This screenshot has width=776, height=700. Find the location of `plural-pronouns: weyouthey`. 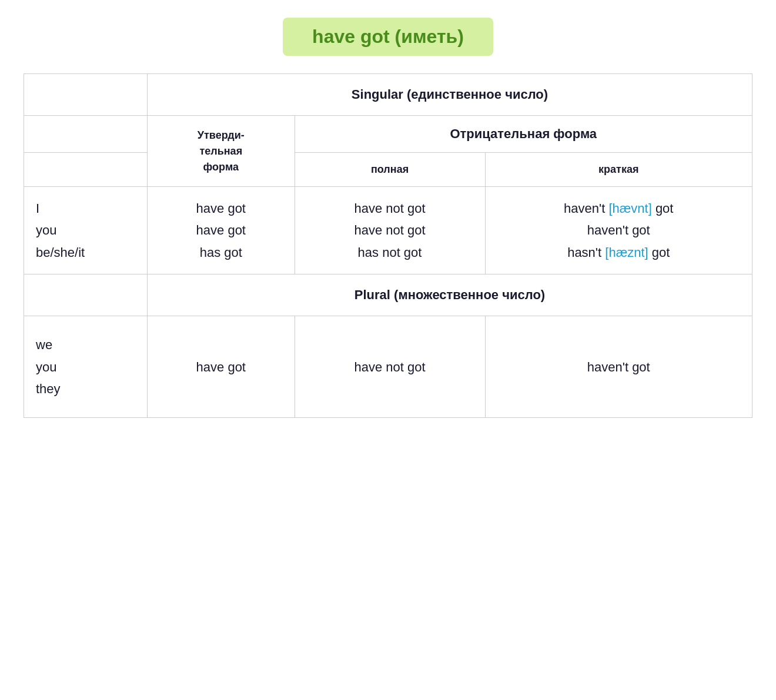

plural-pronouns: weyouthey is located at coordinates (86, 367).